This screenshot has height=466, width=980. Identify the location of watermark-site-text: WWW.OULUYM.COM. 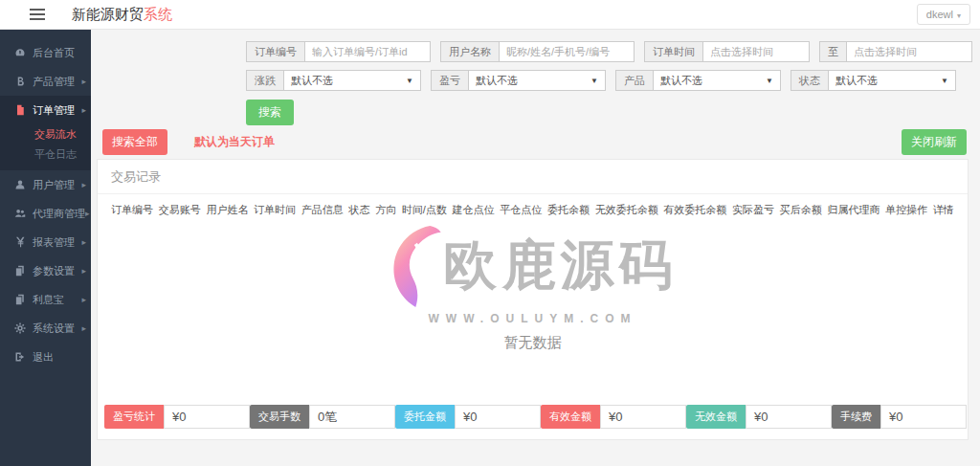
(533, 319).